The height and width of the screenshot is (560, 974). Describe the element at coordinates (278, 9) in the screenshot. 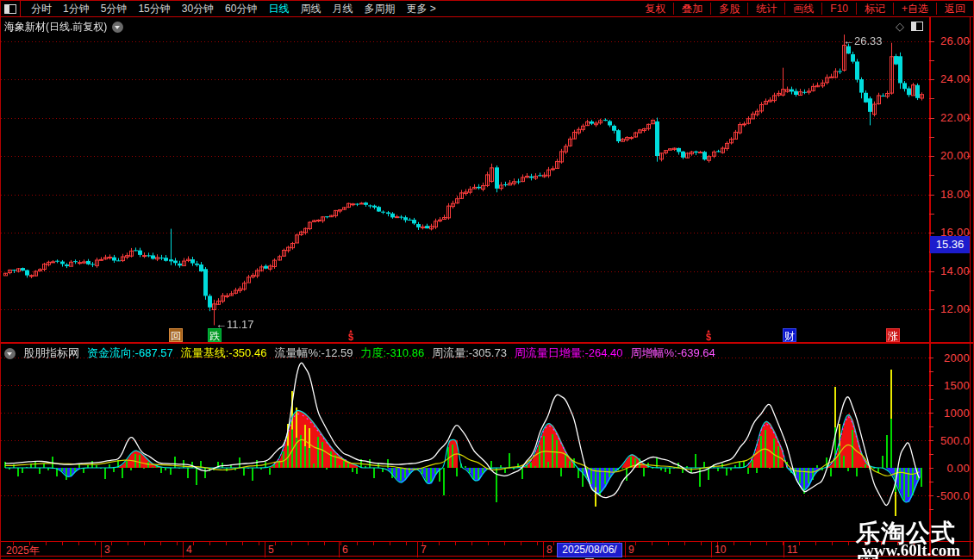

I see `period-item: 日线` at that location.